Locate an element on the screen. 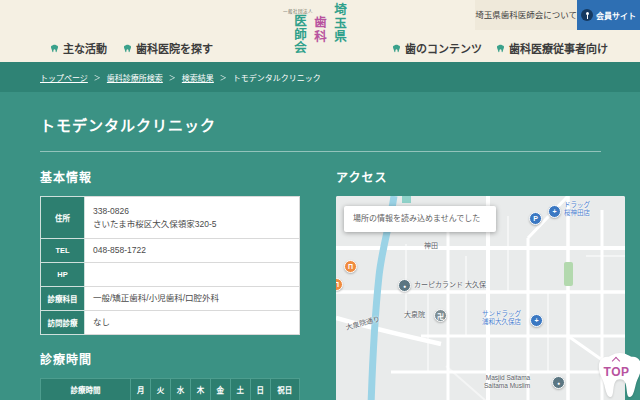  nav-item-activities: 主な活動 is located at coordinates (78, 48).